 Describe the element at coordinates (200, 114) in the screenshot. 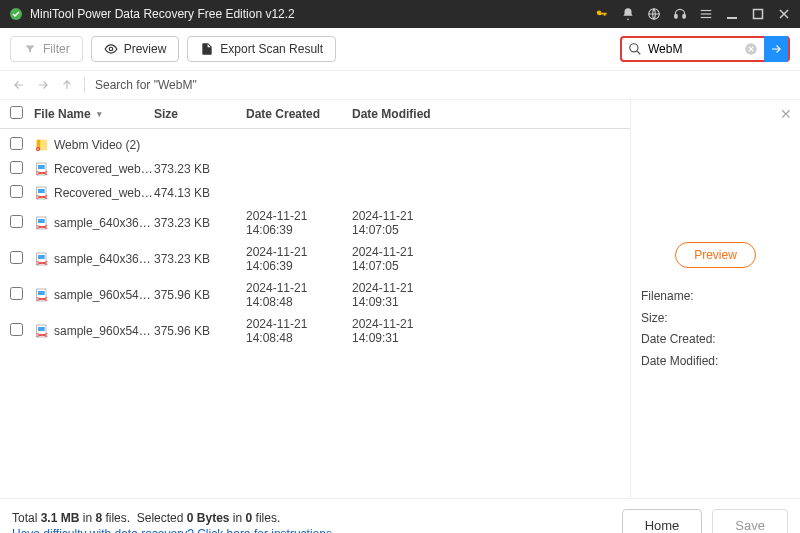

I see `col-size: Size` at that location.